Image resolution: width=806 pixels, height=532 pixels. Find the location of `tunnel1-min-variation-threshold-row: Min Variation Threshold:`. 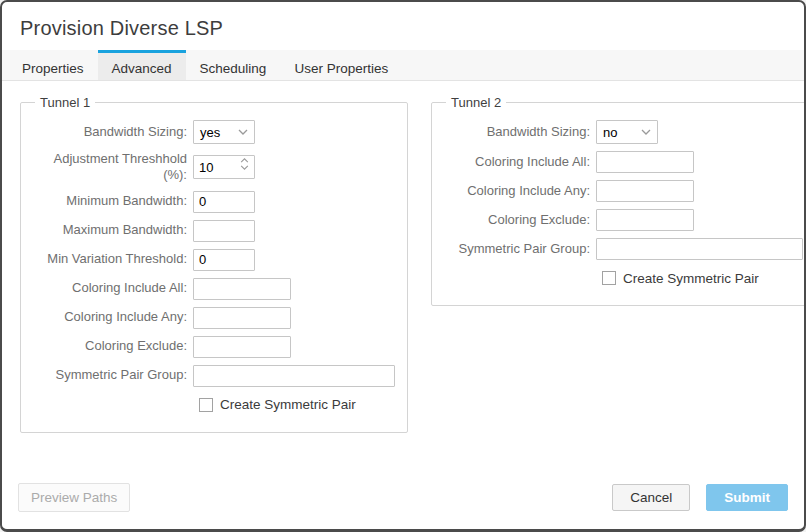

tunnel1-min-variation-threshold-row: Min Variation Threshold: is located at coordinates (214, 260).